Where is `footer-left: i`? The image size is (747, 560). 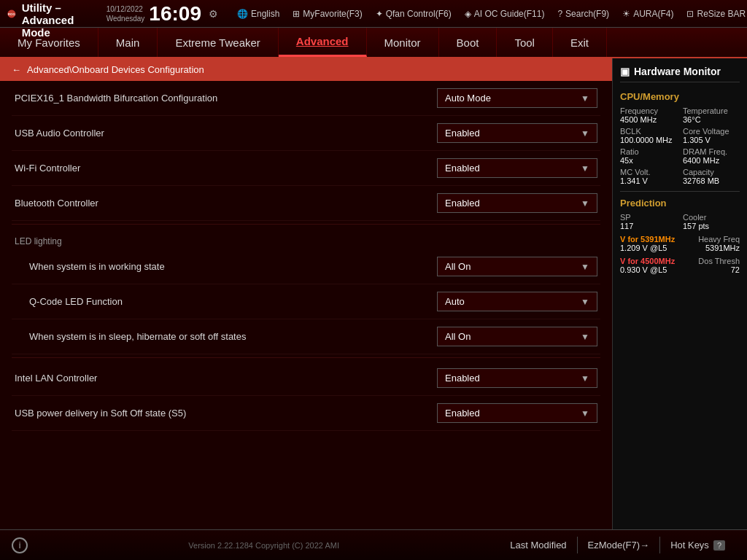 footer-left: i is located at coordinates (20, 545).